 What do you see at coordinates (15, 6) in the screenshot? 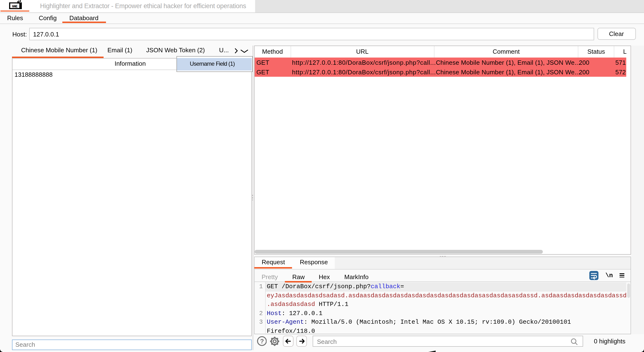
I see `svg-text: HAE` at bounding box center [15, 6].